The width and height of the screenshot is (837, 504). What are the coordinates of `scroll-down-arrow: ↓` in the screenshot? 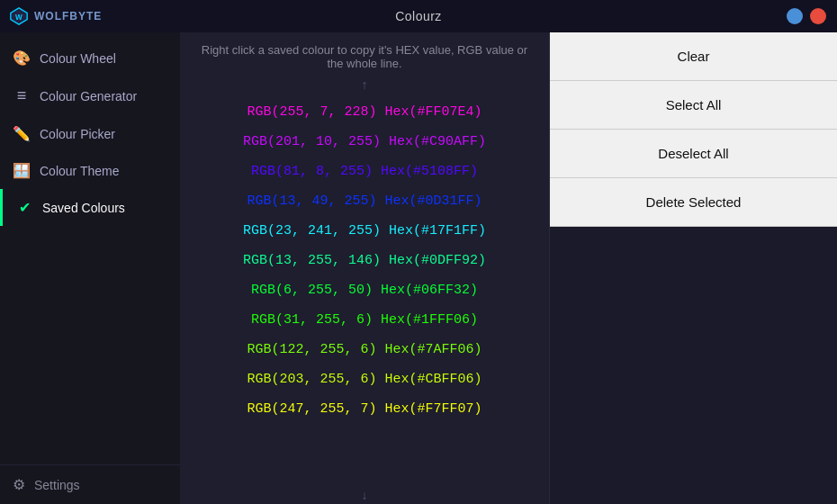 It's located at (364, 495).